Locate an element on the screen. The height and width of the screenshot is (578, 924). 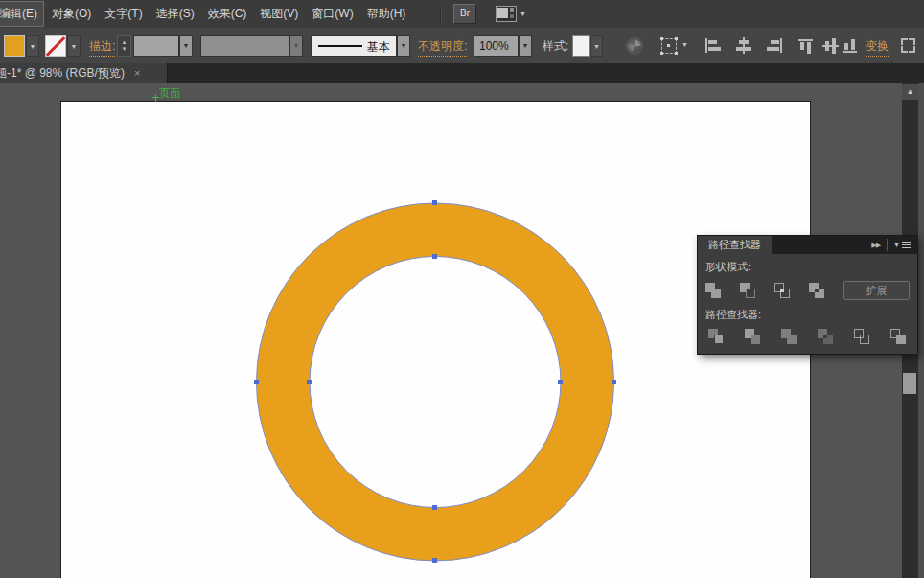
outline-icon is located at coordinates (863, 337).